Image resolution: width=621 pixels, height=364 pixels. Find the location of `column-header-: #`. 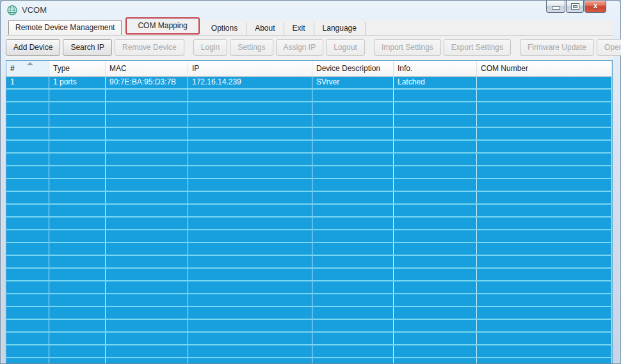

column-header-: # is located at coordinates (28, 68).